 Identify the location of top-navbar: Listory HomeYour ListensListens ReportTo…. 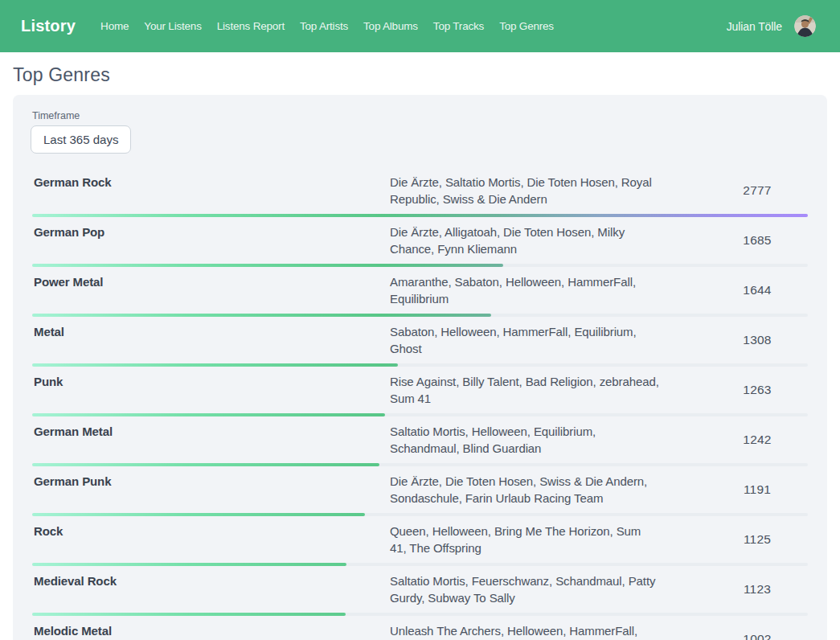
(420, 26).